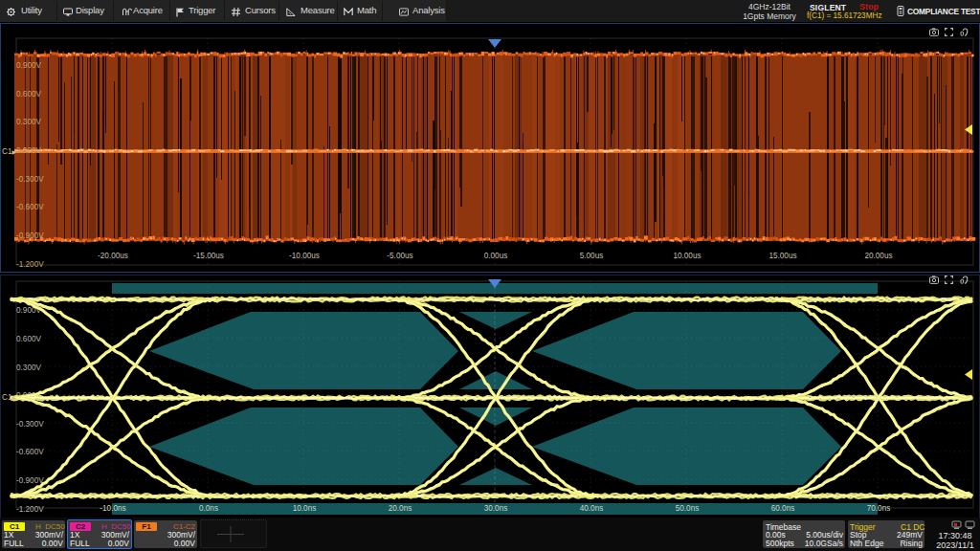 This screenshot has width=980, height=551. I want to click on svg-text: 0.600V, so click(29, 339).